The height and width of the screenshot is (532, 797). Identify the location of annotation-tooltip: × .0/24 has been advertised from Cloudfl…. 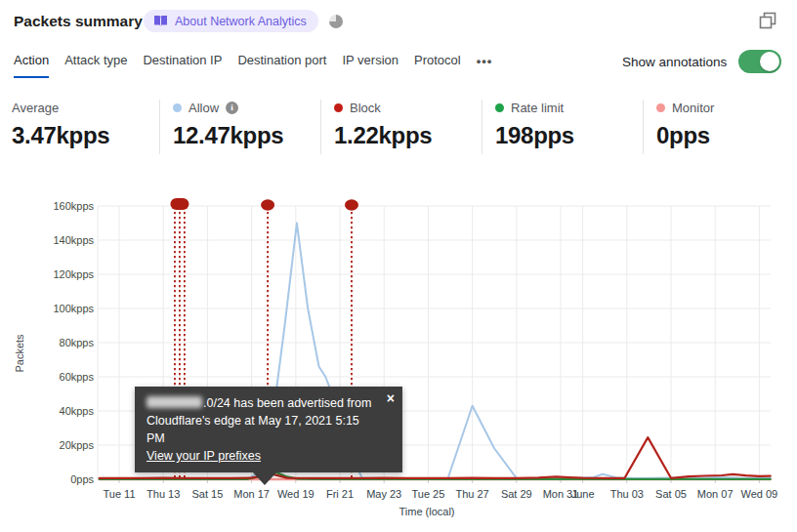
(269, 430).